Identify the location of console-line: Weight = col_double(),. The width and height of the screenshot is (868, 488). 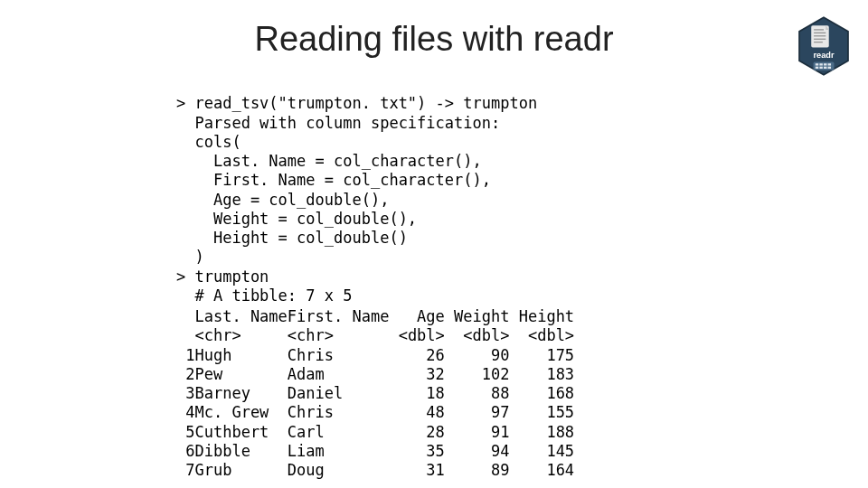
(306, 219).